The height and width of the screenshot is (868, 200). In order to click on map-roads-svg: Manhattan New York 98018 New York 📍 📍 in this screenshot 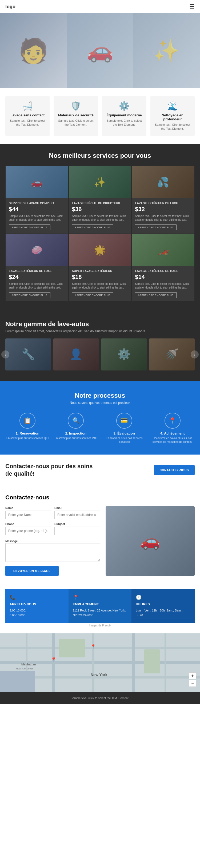, I will do `click(100, 663)`.